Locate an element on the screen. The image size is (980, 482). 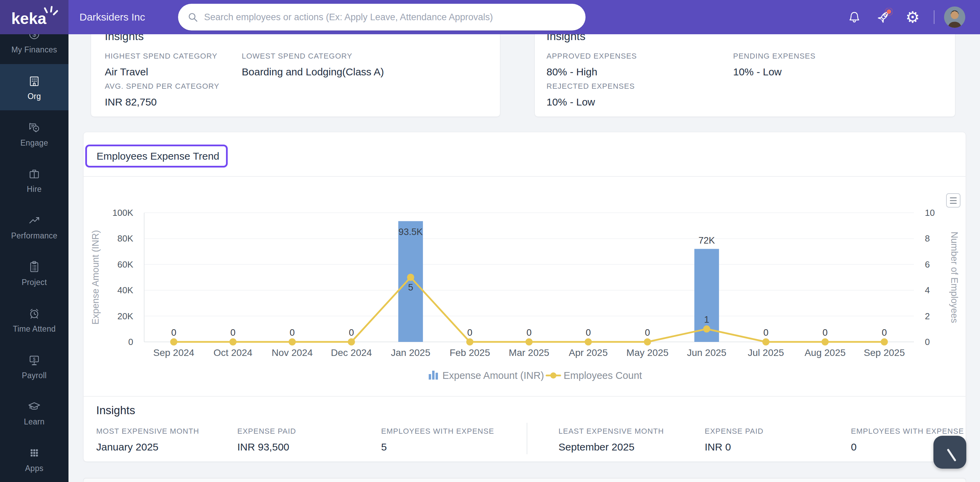
building-icon is located at coordinates (34, 81).